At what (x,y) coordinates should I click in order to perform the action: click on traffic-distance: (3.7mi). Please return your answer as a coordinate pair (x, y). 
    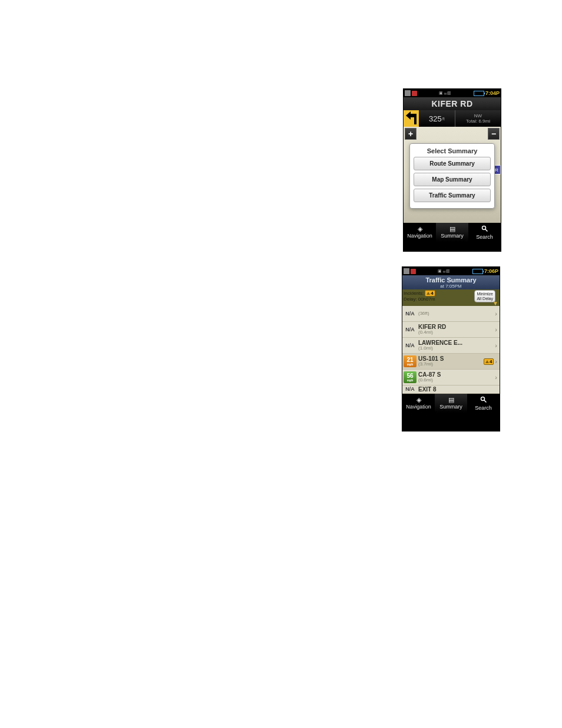
    Looking at the image, I should click on (451, 364).